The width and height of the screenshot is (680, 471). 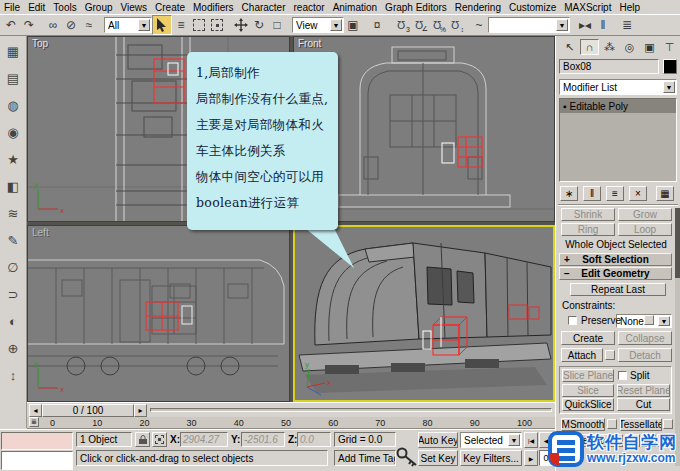 I want to click on menu-graph-editors: Graph Editors, so click(x=416, y=8).